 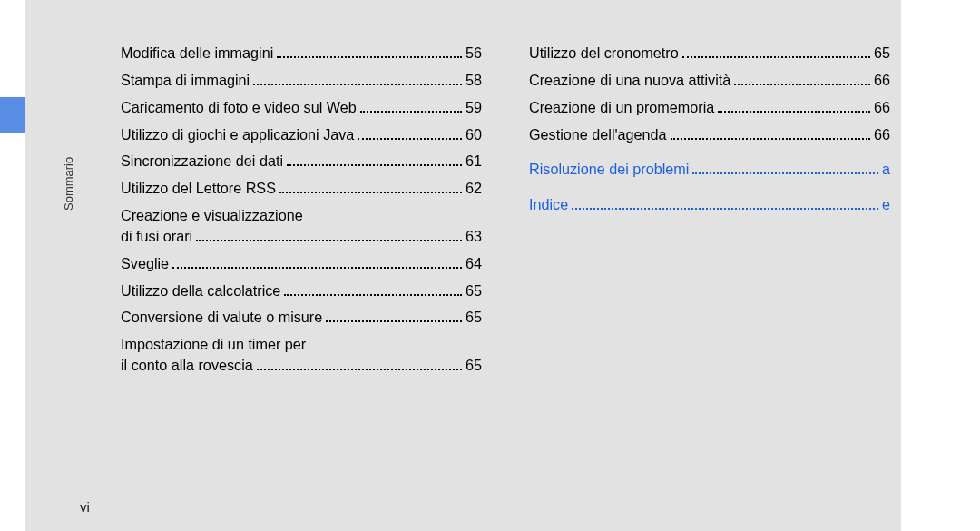 I want to click on toc-label: Conversione di valute o misure, so click(x=221, y=318).